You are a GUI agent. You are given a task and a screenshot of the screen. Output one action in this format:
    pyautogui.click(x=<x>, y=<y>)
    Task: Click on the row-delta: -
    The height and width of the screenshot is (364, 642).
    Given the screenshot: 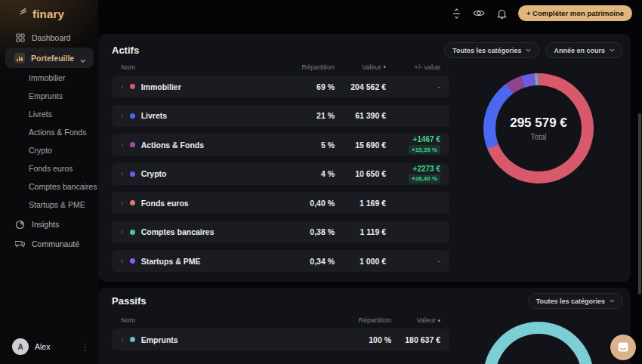 What is the action you would take?
    pyautogui.click(x=440, y=86)
    